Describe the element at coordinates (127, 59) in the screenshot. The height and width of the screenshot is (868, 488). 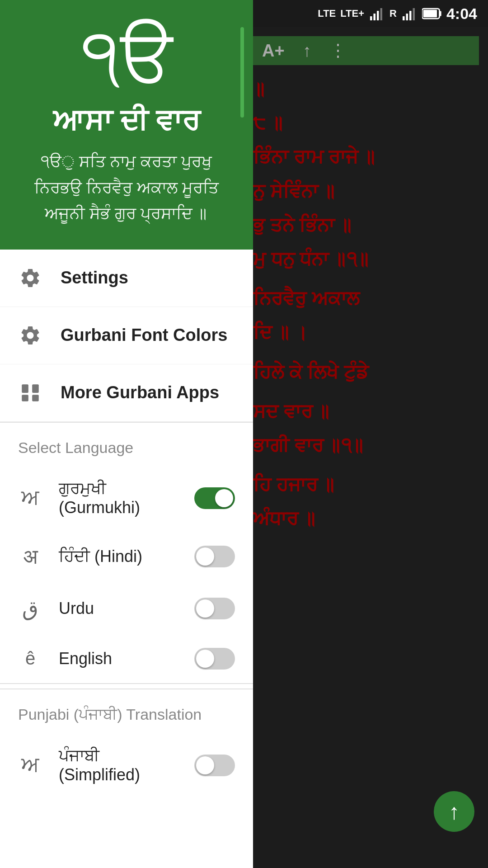
I see `gurbani-symbol: ੧ੳ` at that location.